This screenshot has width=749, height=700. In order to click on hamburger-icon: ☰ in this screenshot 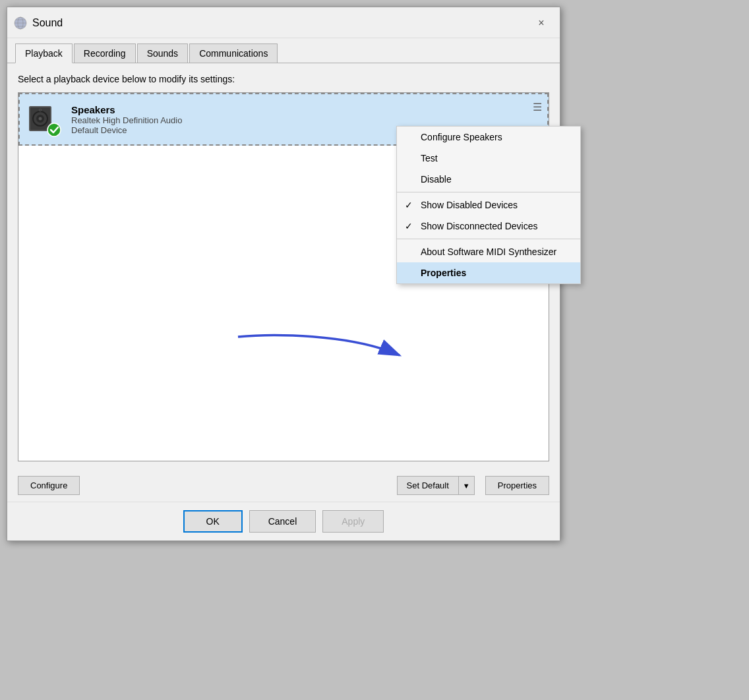, I will do `click(537, 107)`.